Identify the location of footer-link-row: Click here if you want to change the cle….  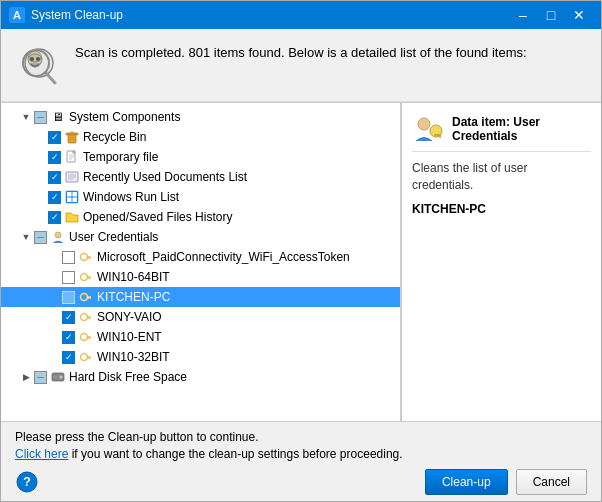
(301, 454).